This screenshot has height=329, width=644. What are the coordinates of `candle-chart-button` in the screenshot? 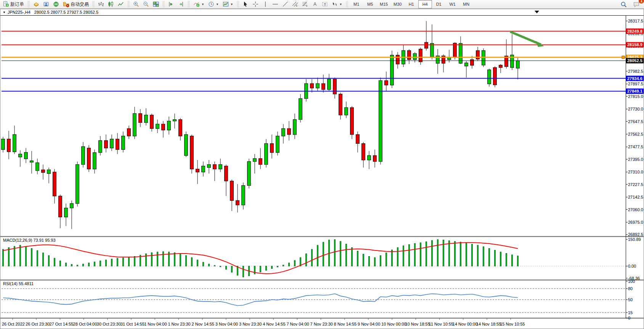 It's located at (111, 4).